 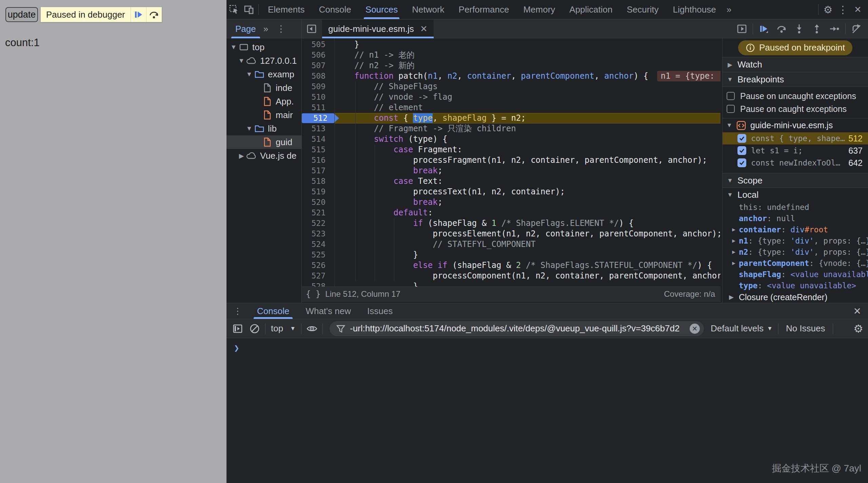 I want to click on scope-entry-n1: ▶n1: {type: 'div', props: {…},, so click(x=795, y=241).